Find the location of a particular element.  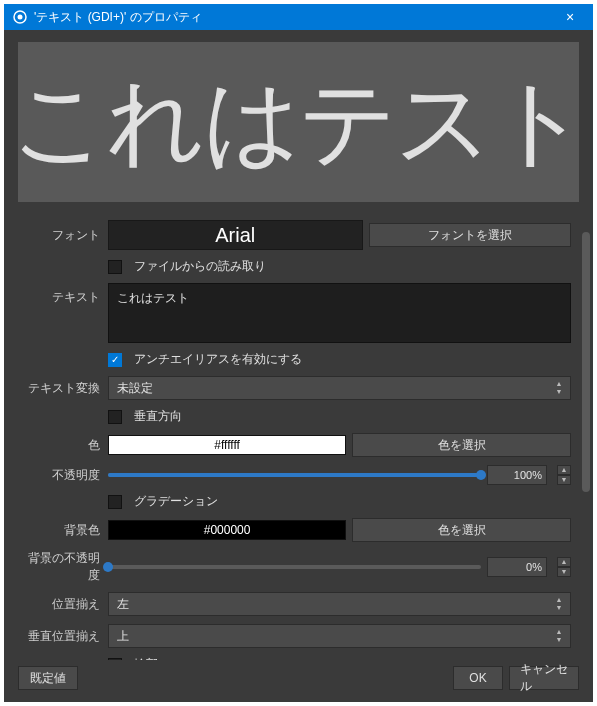

vertical-checkbox is located at coordinates (115, 417).